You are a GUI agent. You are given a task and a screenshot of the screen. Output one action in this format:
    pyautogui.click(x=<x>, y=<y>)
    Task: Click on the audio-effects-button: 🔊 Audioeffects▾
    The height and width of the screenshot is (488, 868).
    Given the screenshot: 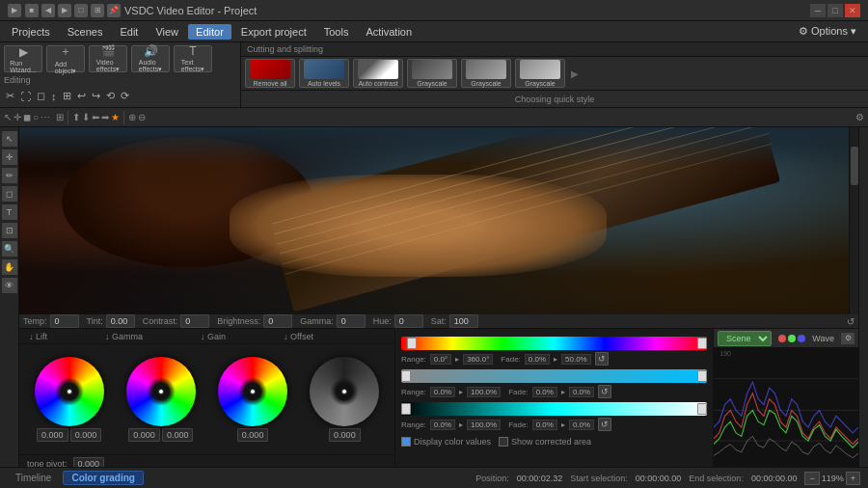 What is the action you would take?
    pyautogui.click(x=150, y=59)
    